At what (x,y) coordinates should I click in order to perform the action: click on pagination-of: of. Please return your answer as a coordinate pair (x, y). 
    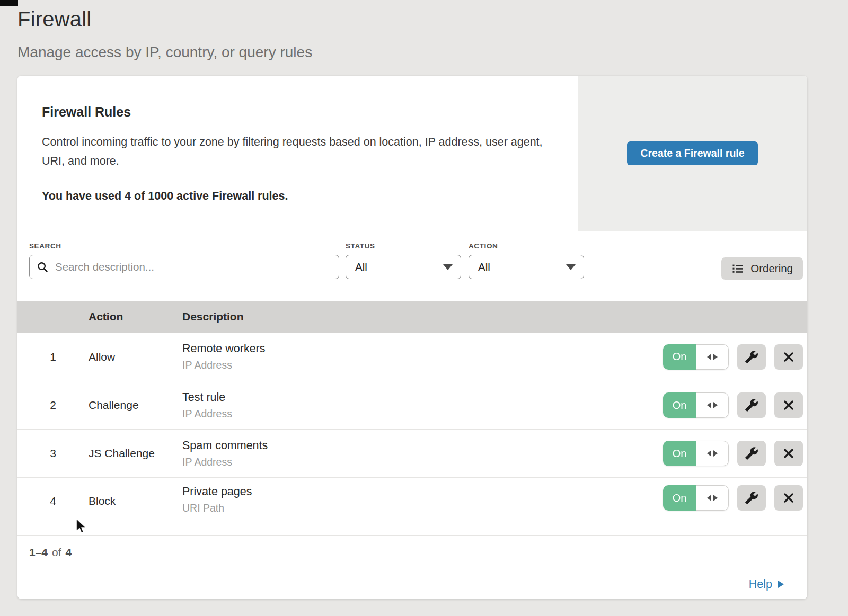
    Looking at the image, I should click on (57, 552).